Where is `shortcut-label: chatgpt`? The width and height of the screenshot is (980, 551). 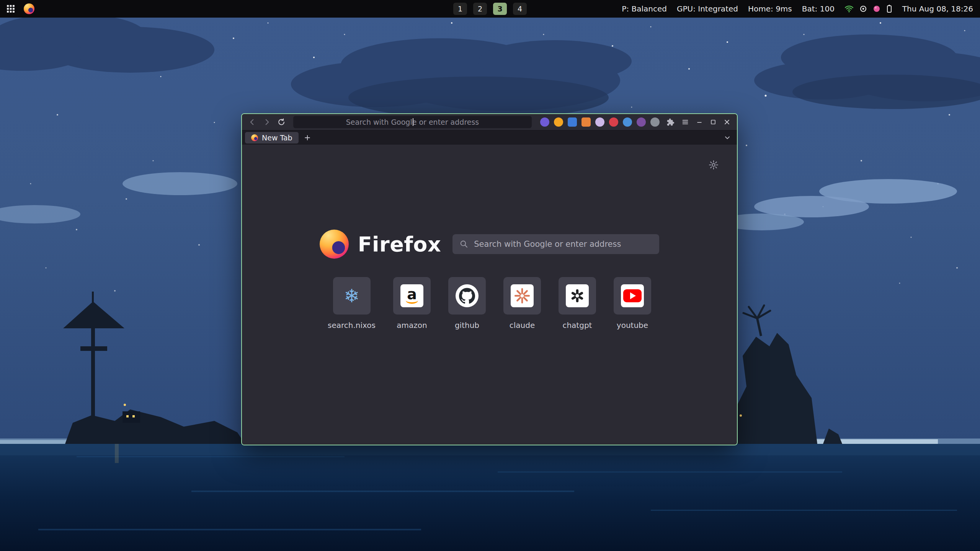
shortcut-label: chatgpt is located at coordinates (577, 325).